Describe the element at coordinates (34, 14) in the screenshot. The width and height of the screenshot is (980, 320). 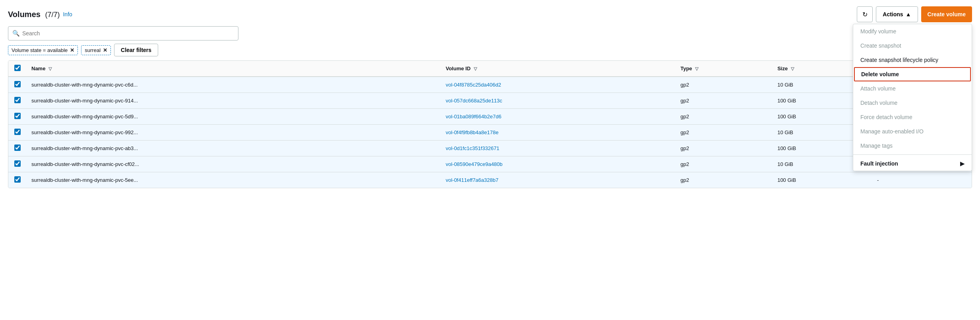
I see `page-title: Volumes (7/7)` at that location.